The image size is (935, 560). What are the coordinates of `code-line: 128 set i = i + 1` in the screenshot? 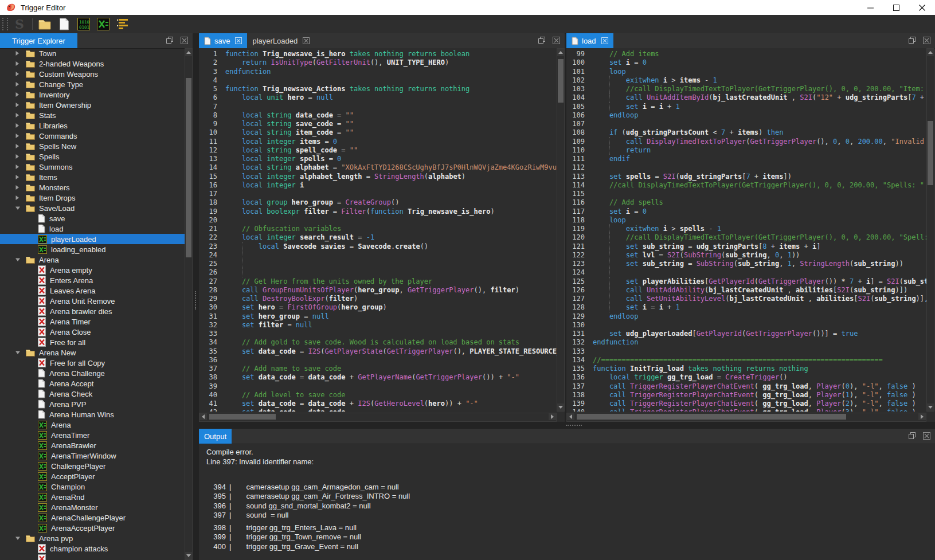 It's located at (746, 307).